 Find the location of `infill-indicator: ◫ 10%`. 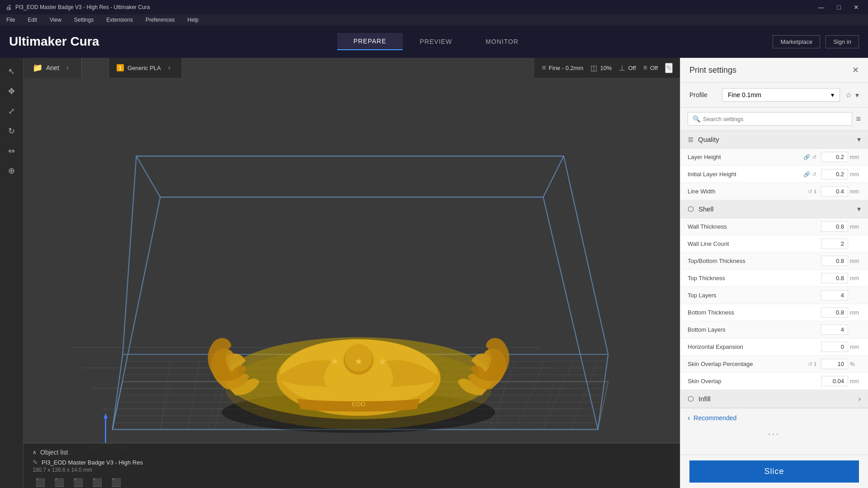

infill-indicator: ◫ 10% is located at coordinates (601, 68).